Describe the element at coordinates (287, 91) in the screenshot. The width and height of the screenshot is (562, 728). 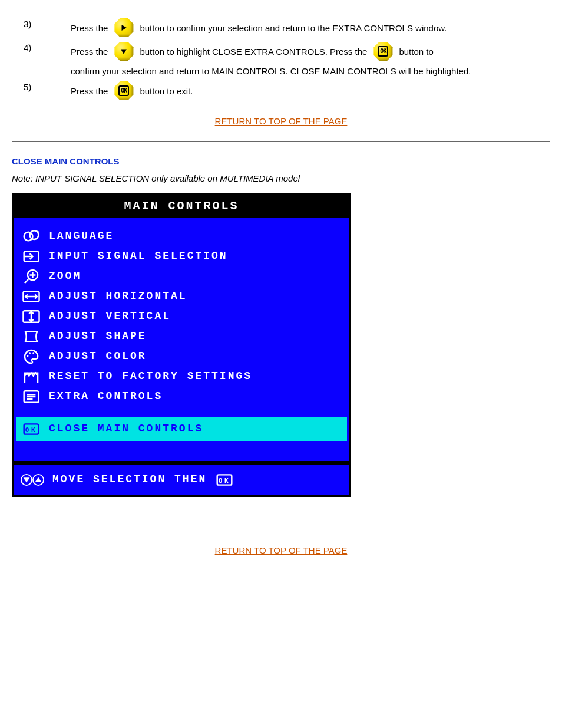
I see `step-5: 5) Press the OK button to exit.` at that location.